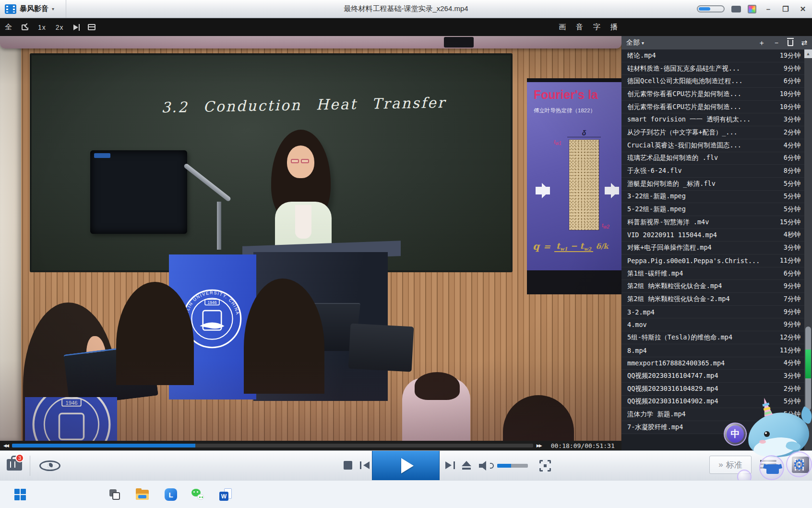  What do you see at coordinates (226, 495) in the screenshot?
I see `word-button: W` at bounding box center [226, 495].